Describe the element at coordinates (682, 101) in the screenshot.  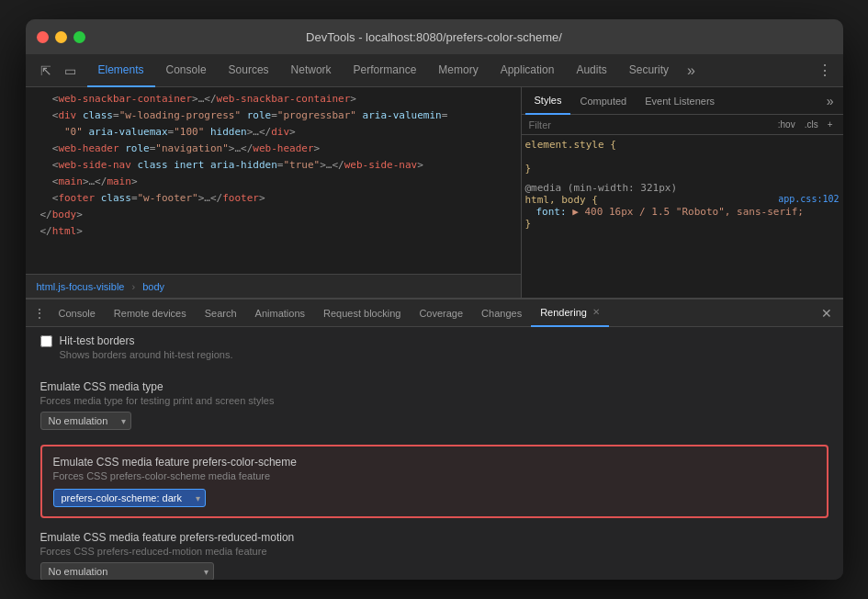
I see `styles-tab-bar: Styles Computed Event Listeners »` at that location.